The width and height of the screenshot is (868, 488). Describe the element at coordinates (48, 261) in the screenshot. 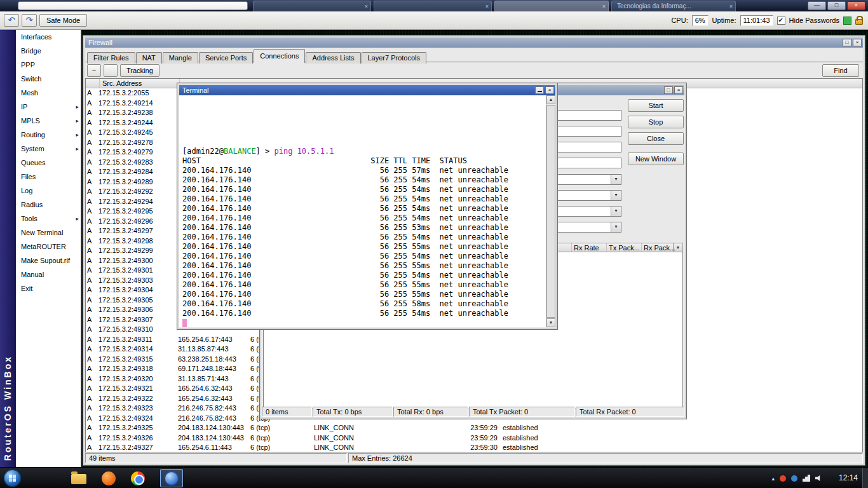

I see `sidebar-item-make-supout-rif: Make Supout.rif` at that location.